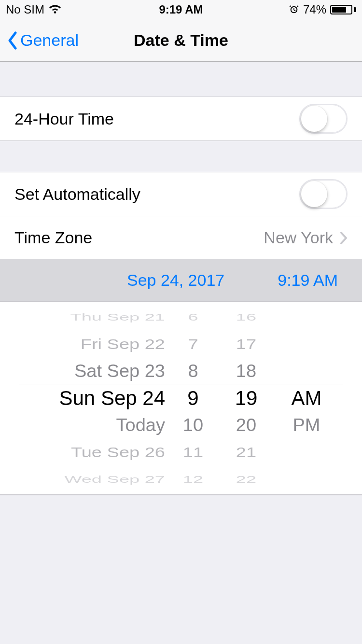  I want to click on wifi-icon, so click(55, 10).